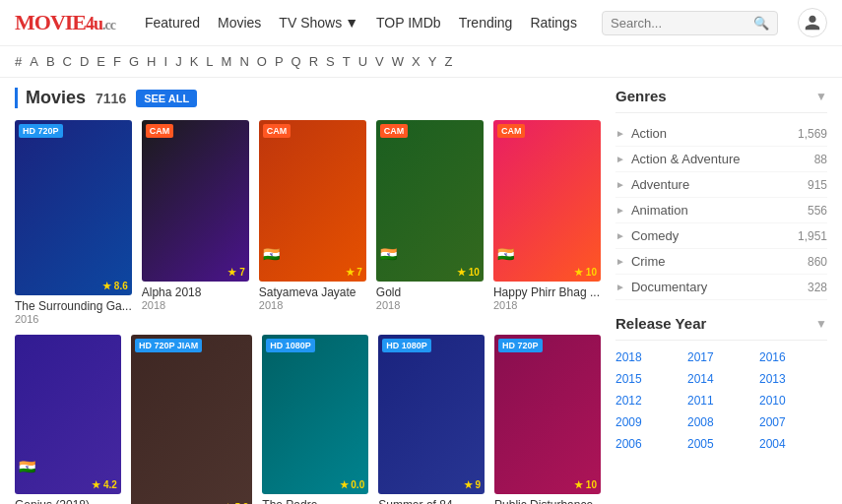  I want to click on year-item: 2010, so click(794, 401).